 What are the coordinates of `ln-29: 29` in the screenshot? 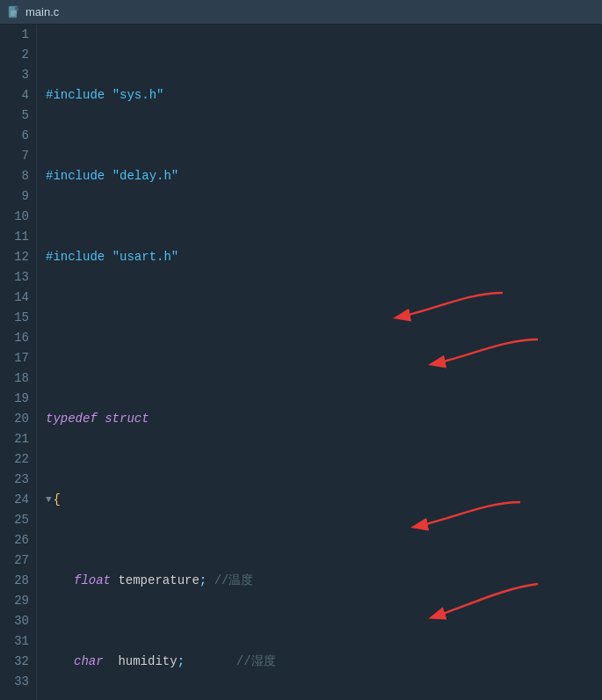 It's located at (18, 602).